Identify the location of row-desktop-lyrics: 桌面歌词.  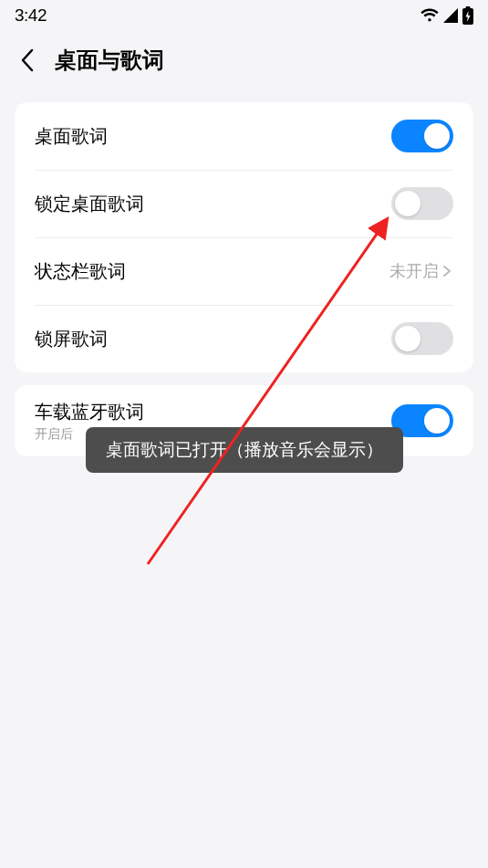
(244, 136).